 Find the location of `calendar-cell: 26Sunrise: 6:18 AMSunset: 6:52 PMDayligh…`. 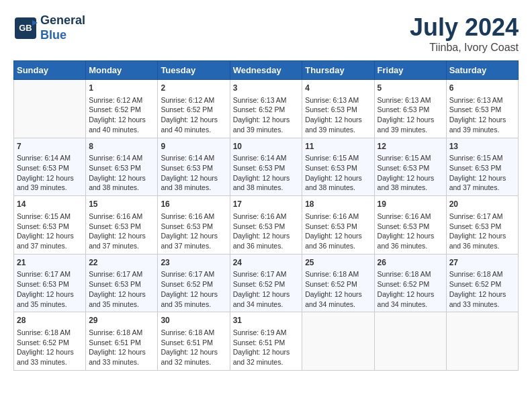

calendar-cell: 26Sunrise: 6:18 AMSunset: 6:52 PMDayligh… is located at coordinates (410, 283).